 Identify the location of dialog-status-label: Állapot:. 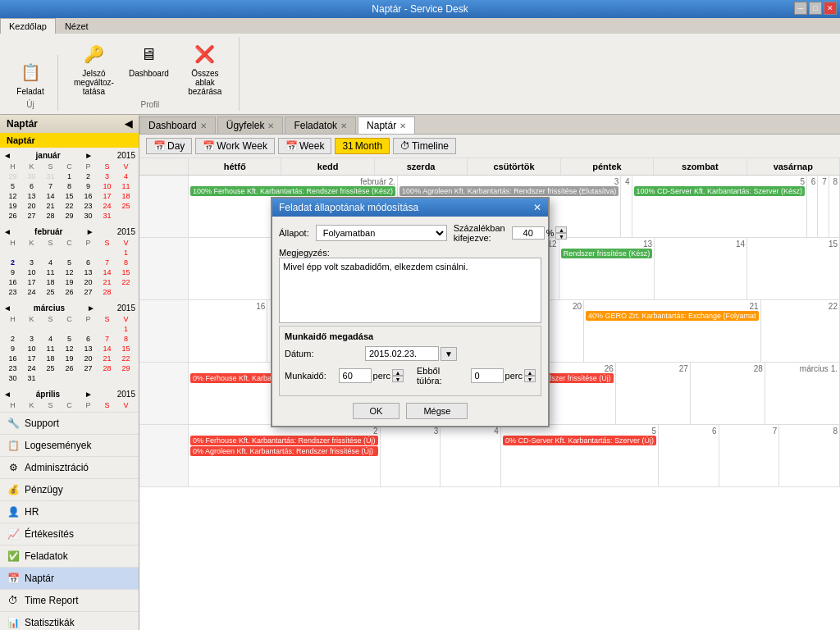
(294, 233).